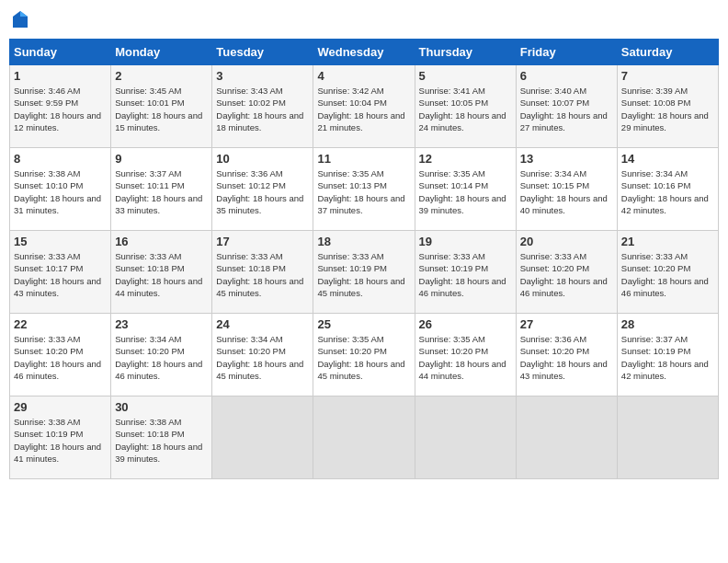  I want to click on day-info: Sunrise: 3:35 AMSunset: 10:14 PMDaylight…, so click(465, 191).